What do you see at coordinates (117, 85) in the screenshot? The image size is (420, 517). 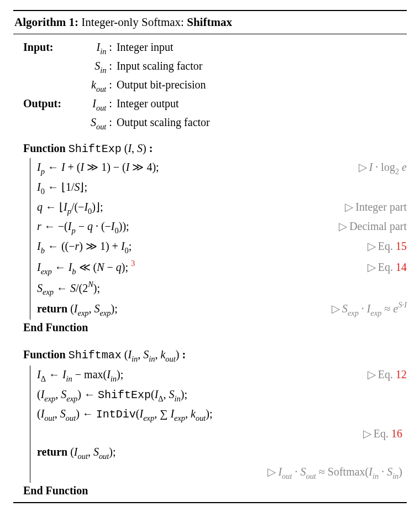 I see `io-block: Input: Iin : Integer input Sin : Input s…` at bounding box center [117, 85].